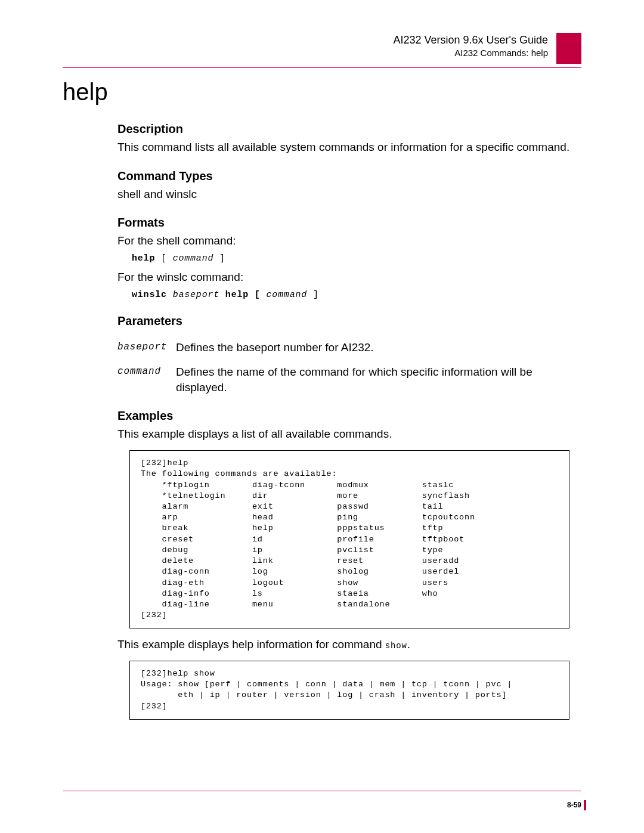 Image resolution: width=644 pixels, height=833 pixels. What do you see at coordinates (470, 47) in the screenshot?
I see `header-text-block: AI232 Version 9.6x User's Guide AI232 Co…` at bounding box center [470, 47].